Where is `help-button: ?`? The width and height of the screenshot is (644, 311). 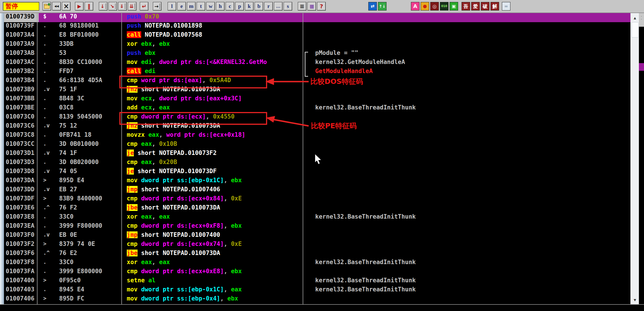
help-button: ? is located at coordinates (321, 6).